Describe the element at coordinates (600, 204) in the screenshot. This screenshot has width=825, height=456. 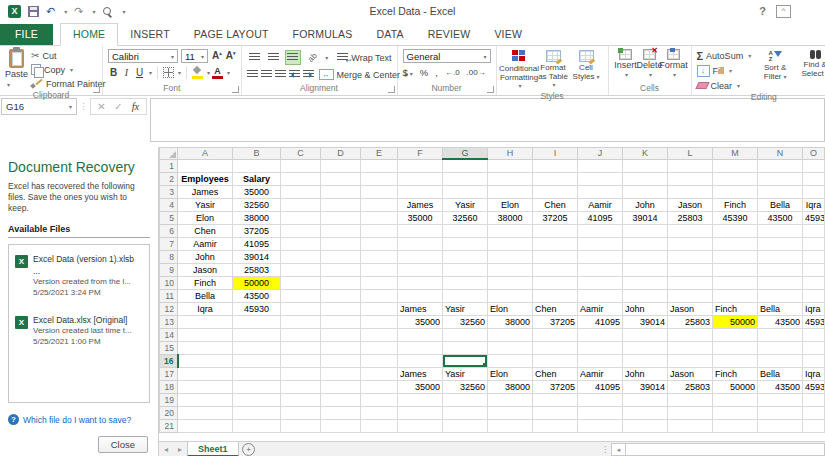
I see `cell-J4: Aamir` at that location.